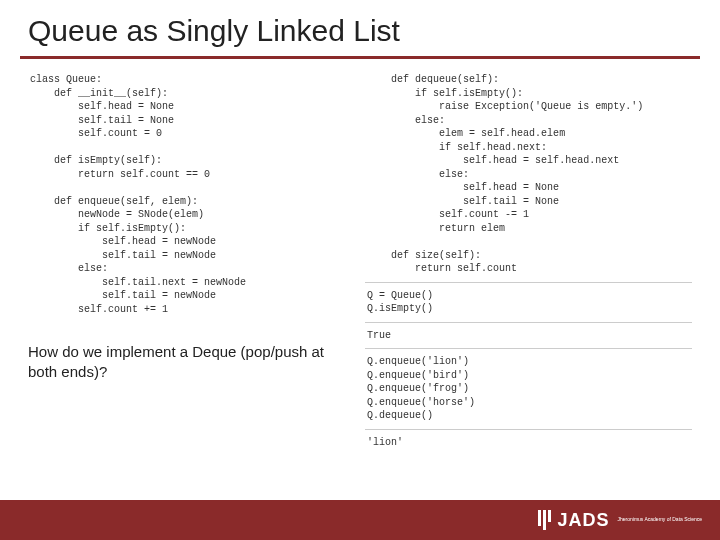 The height and width of the screenshot is (540, 720). What do you see at coordinates (360, 520) in the screenshot?
I see `footer-bar: JADS Jheronimus Academy of Data Science` at bounding box center [360, 520].